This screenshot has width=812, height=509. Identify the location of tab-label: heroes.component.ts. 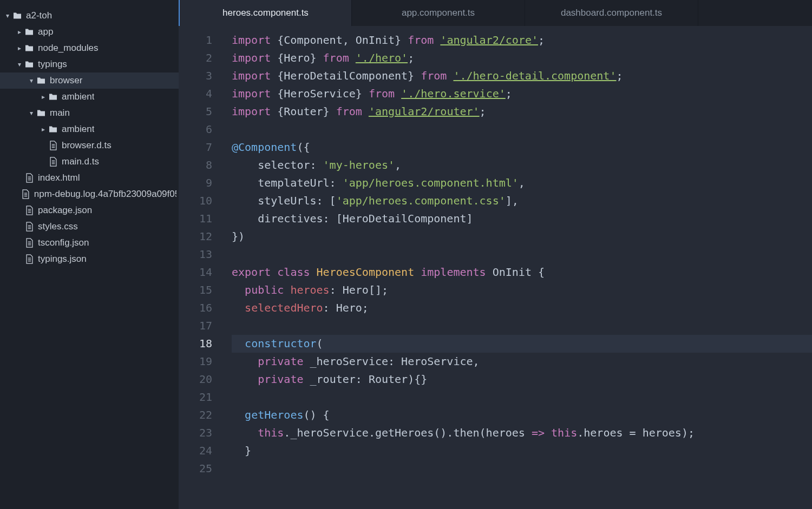
(265, 13).